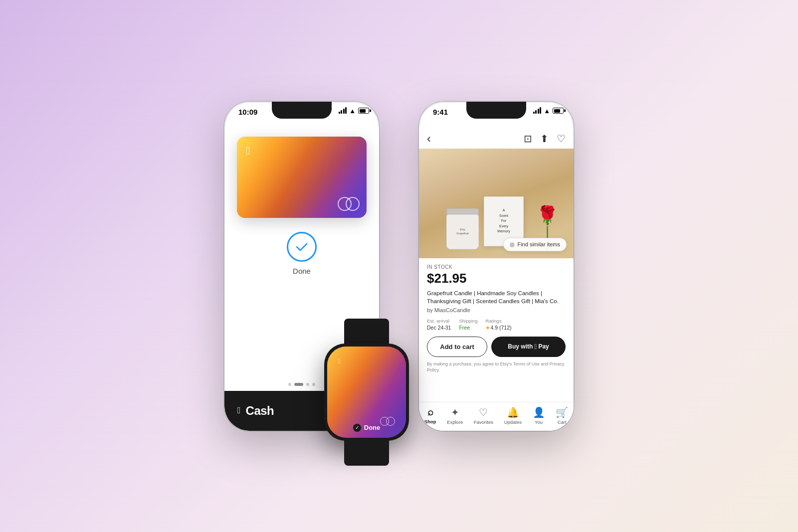  What do you see at coordinates (260, 411) in the screenshot?
I see `apple-cash-text: Cash` at bounding box center [260, 411].